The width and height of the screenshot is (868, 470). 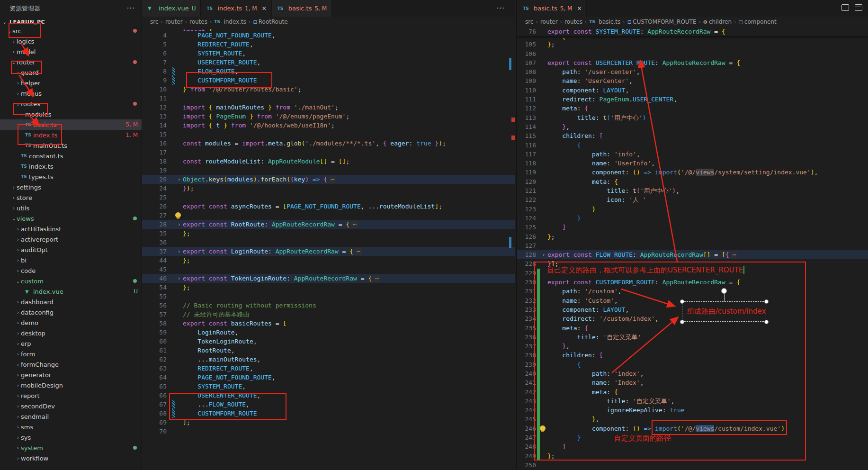 What do you see at coordinates (501, 9) in the screenshot?
I see `editor-more-actions-icon: ···` at bounding box center [501, 9].